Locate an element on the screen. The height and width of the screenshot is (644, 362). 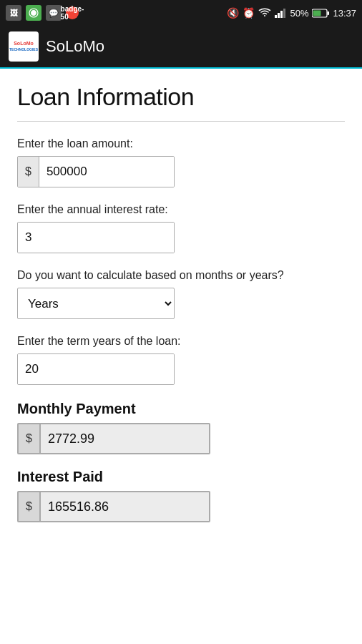
time-display: 13:37 is located at coordinates (345, 13).